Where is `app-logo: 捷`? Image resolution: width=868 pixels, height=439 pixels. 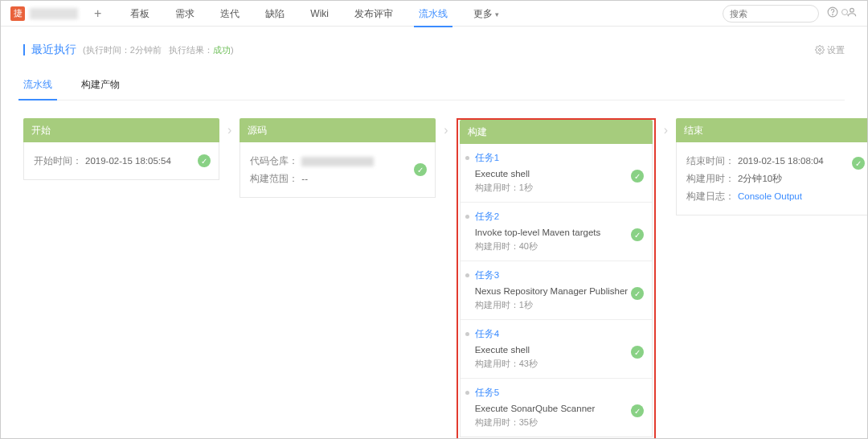 app-logo: 捷 is located at coordinates (18, 14).